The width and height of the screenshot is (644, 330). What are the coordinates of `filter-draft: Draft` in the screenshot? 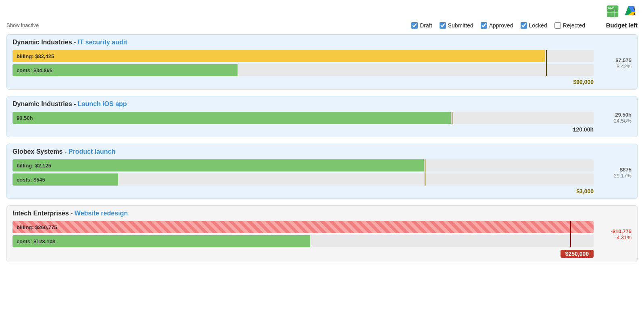 It's located at (422, 25).